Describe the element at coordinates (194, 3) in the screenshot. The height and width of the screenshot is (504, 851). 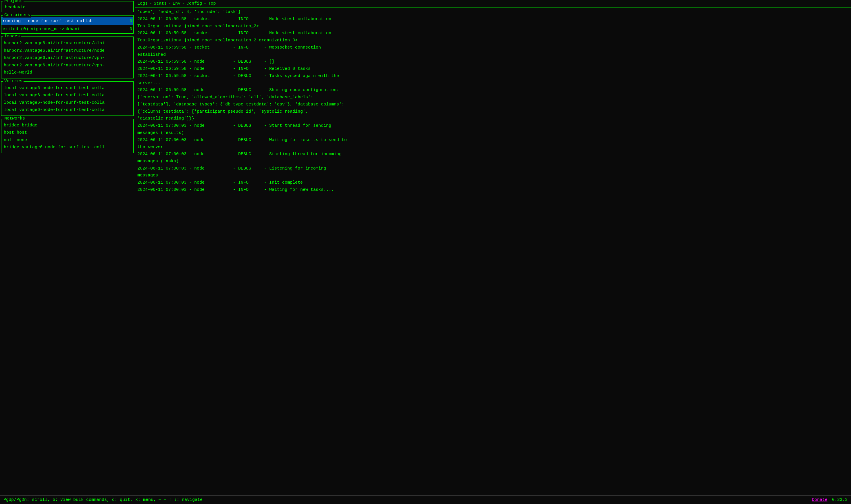
I see `tab-config: Config` at that location.